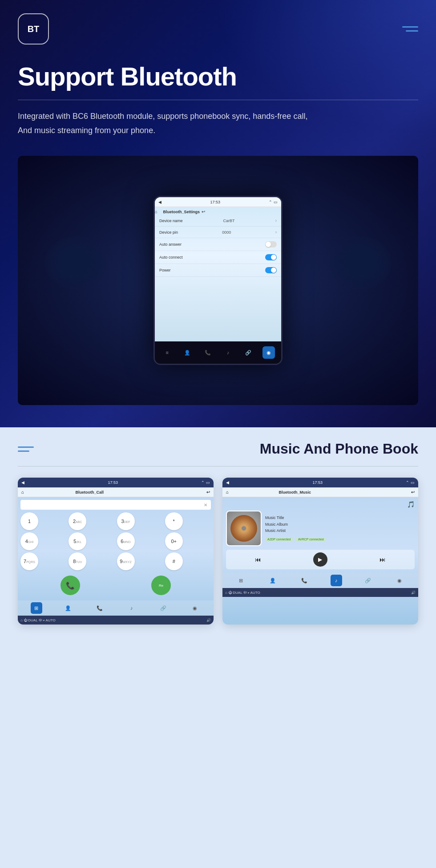  What do you see at coordinates (228, 483) in the screenshot?
I see `music-back-arrow: ◀` at bounding box center [228, 483].